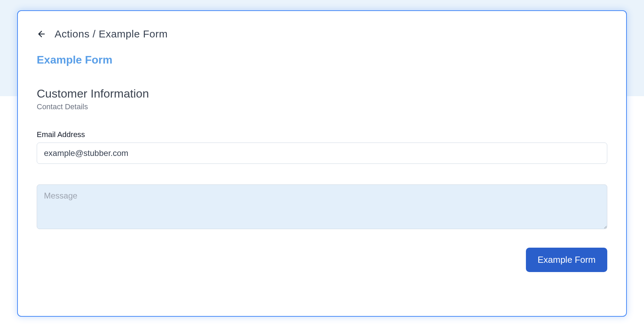 This screenshot has width=644, height=327. What do you see at coordinates (322, 153) in the screenshot?
I see `email-field` at bounding box center [322, 153].